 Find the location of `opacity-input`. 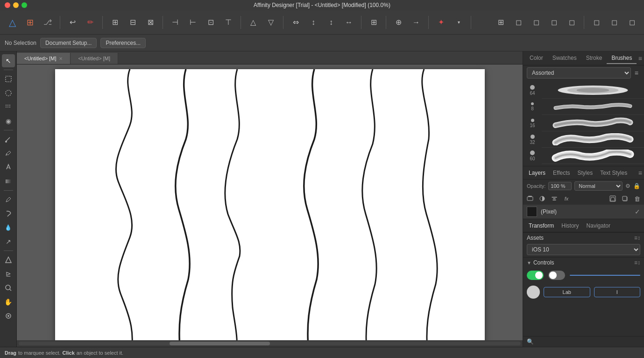

opacity-input is located at coordinates (560, 186).